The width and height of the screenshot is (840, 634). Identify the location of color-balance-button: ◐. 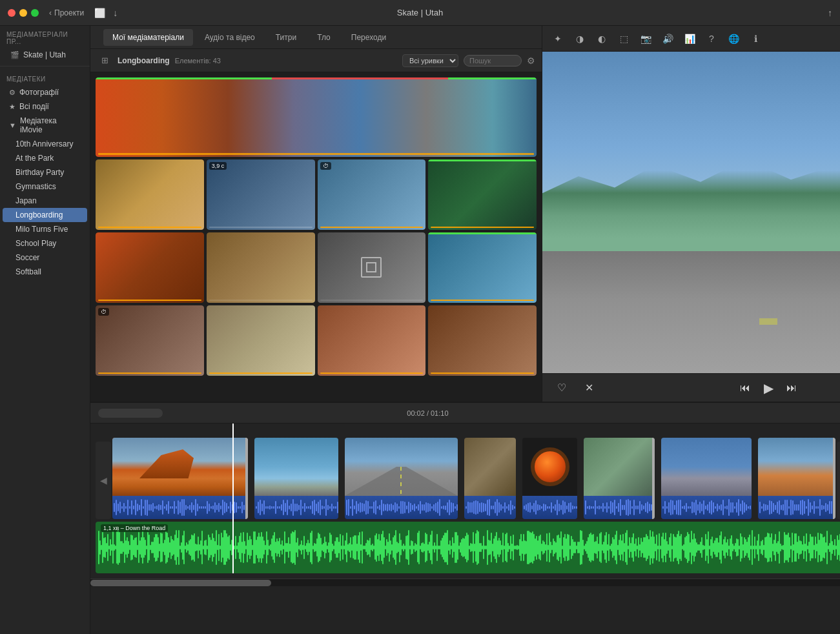
(602, 39).